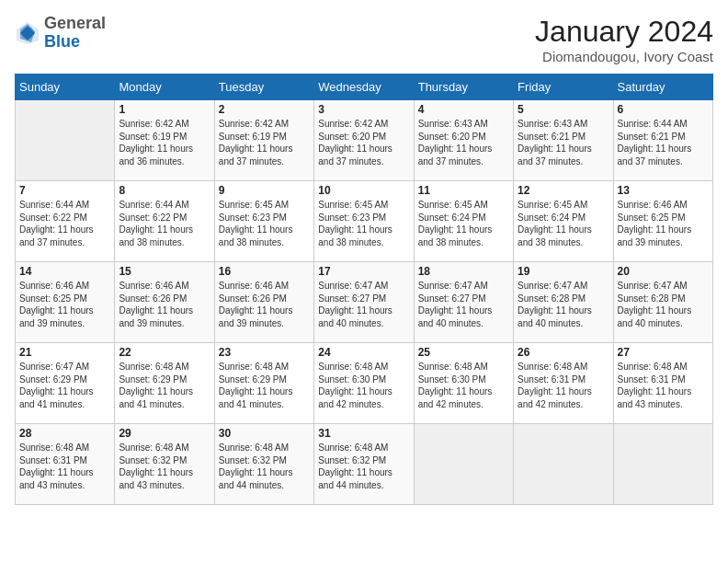 This screenshot has width=728, height=563. What do you see at coordinates (65, 303) in the screenshot?
I see `table-row: 14Sunrise: 6:46 AM Sunset: 6:25 PM Dayli…` at bounding box center [65, 303].